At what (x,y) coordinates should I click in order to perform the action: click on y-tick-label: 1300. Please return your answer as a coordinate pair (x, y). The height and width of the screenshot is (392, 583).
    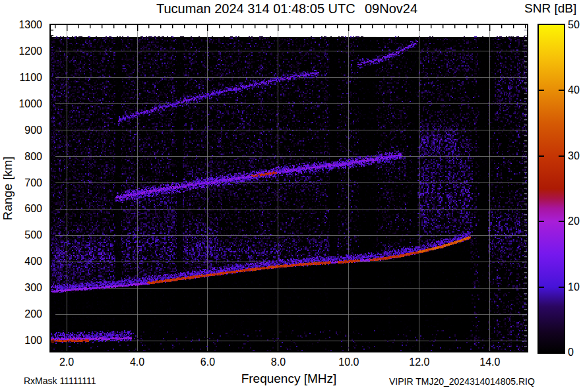
    Looking at the image, I should click on (26, 25).